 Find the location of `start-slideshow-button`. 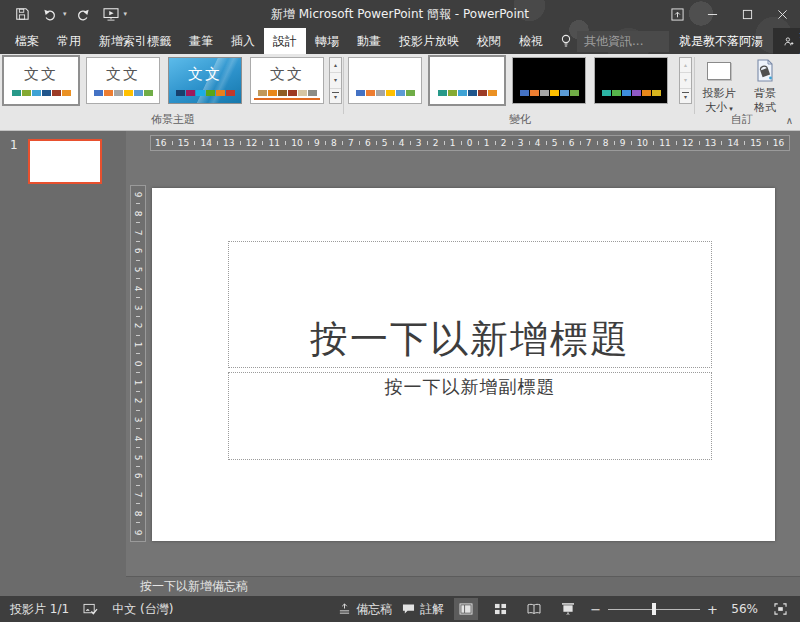

start-slideshow-button is located at coordinates (111, 14).